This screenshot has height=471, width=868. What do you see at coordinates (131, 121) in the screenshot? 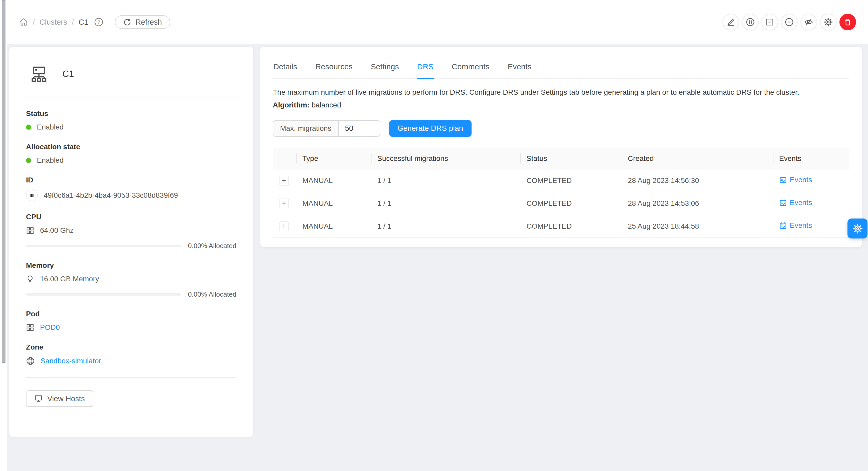
I see `status-section: Status Enabled` at bounding box center [131, 121].